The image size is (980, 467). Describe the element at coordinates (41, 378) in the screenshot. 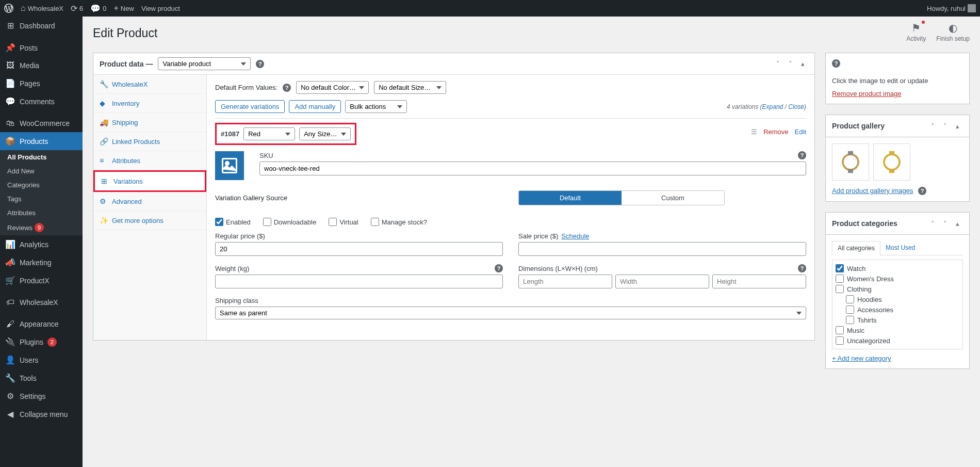

I see `menu-tools: 🔧Tools` at that location.